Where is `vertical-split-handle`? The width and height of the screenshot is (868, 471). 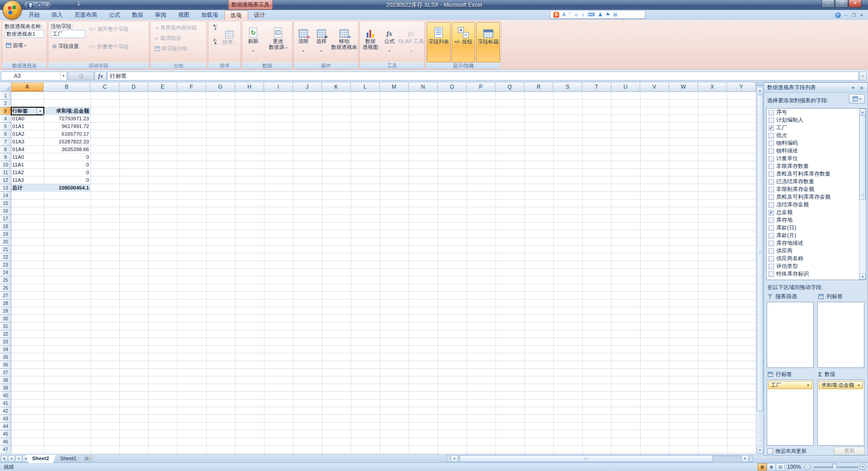 vertical-split-handle is located at coordinates (760, 84).